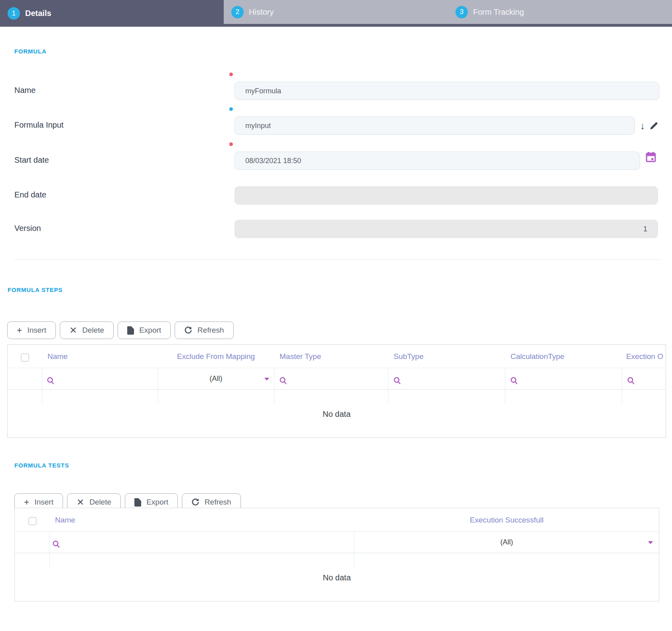 Image resolution: width=672 pixels, height=631 pixels. I want to click on tests-select-all-checkbox, so click(33, 521).